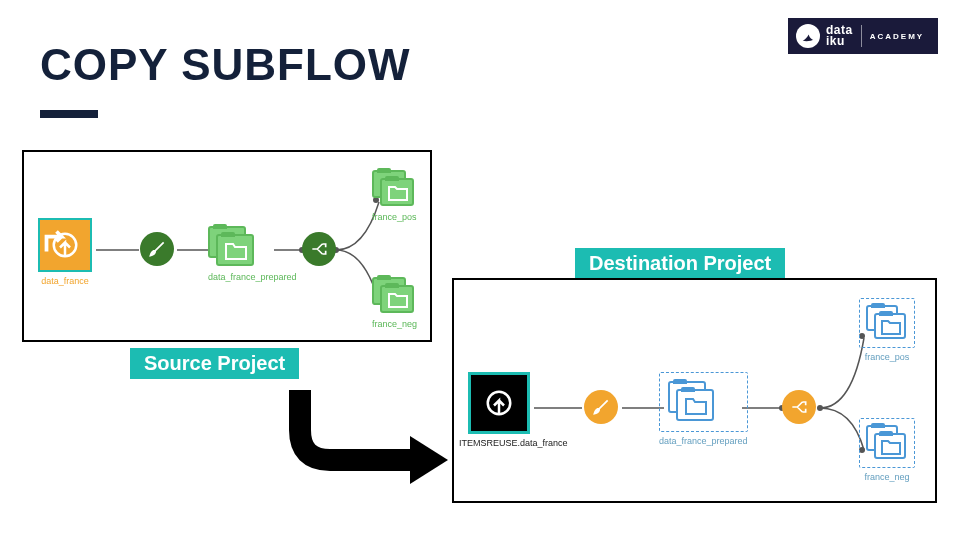  I want to click on dataiku-bird-icon, so click(808, 36).